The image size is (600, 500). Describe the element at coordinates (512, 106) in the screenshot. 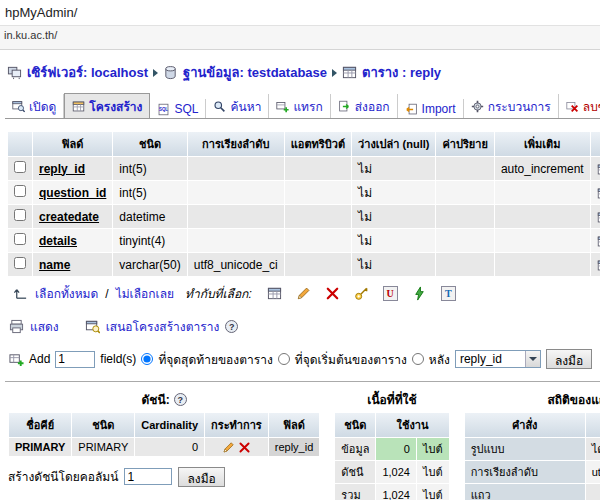

I see `tab-operations: กระบวนการ` at that location.